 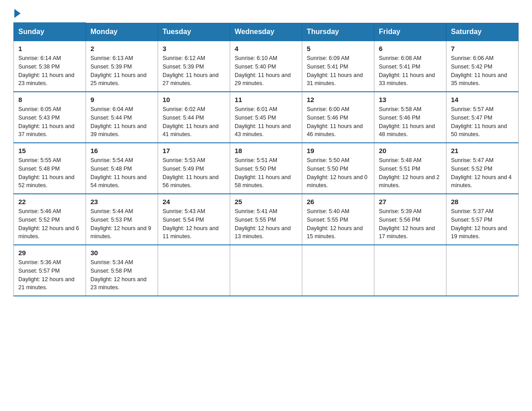 I want to click on day-info: Sunrise: 6:05 AMSunset: 5:43 PMDaylight:…, so click(x=47, y=122).